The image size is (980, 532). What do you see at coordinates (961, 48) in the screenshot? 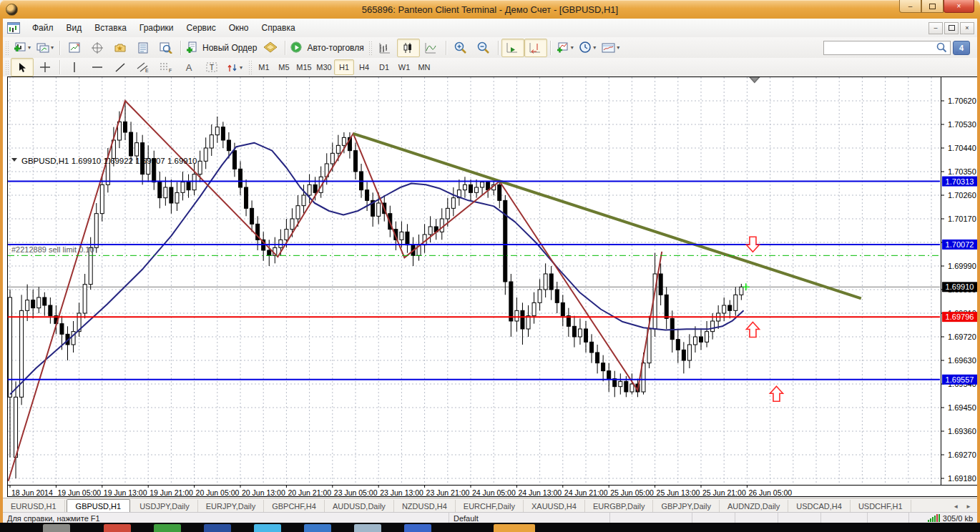
I see `messages-badge: 4` at bounding box center [961, 48].